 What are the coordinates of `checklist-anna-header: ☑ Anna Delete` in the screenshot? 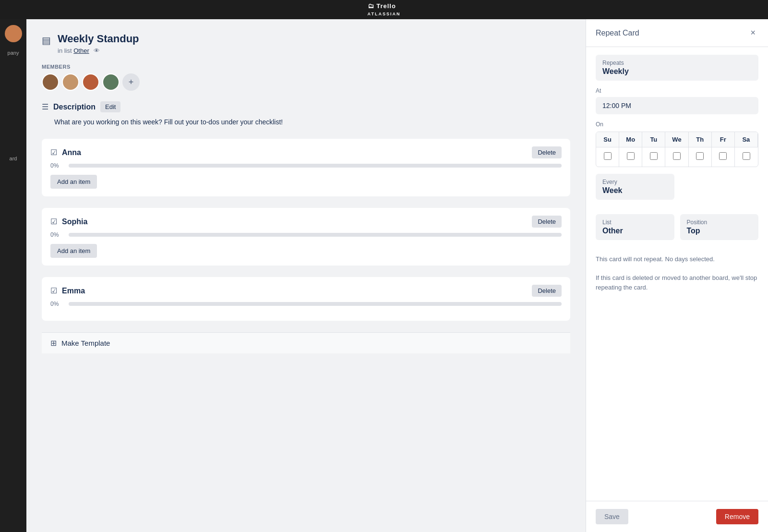 It's located at (306, 153).